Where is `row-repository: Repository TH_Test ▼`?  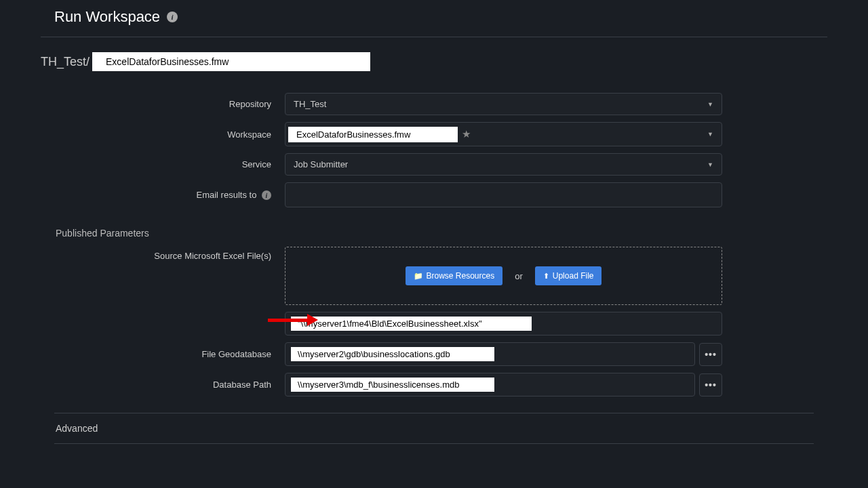 row-repository: Repository TH_Test ▼ is located at coordinates (434, 104).